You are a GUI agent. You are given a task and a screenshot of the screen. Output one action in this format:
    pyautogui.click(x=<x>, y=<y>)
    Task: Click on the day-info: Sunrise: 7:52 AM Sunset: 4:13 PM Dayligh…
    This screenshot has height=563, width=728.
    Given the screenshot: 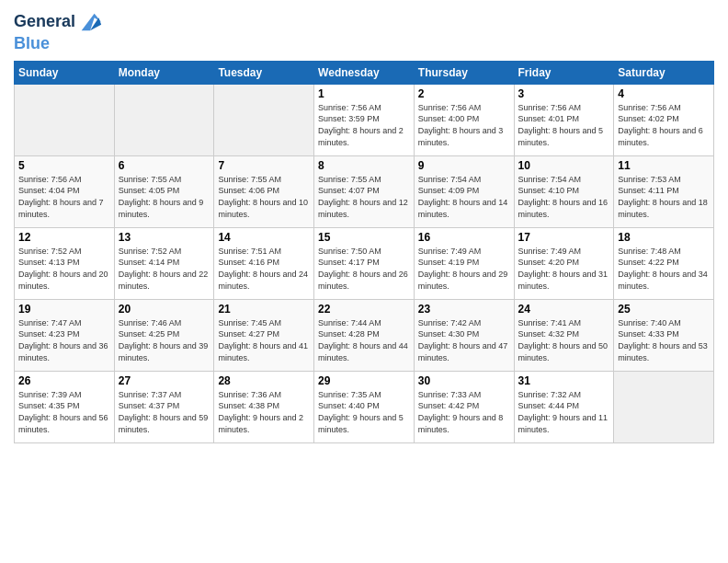 What is the action you would take?
    pyautogui.click(x=64, y=269)
    